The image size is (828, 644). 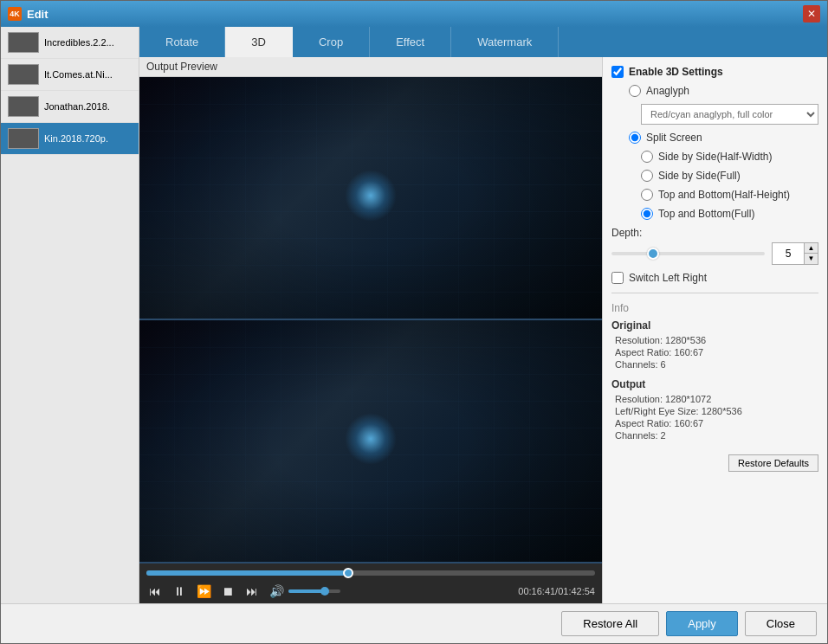 What do you see at coordinates (729, 114) in the screenshot?
I see `anaglyph-select-container: Red/cyan anaglyph, full color` at bounding box center [729, 114].